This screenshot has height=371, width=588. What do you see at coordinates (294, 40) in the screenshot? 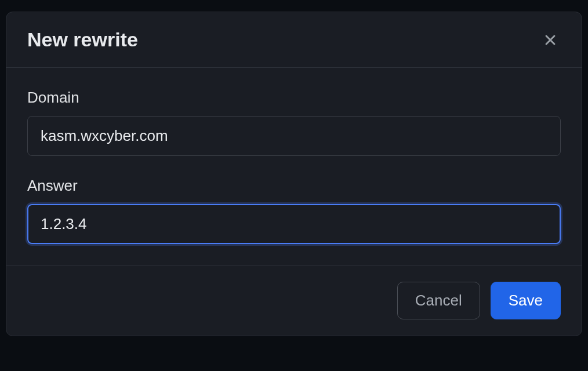
I see `modal-header: New rewrite` at bounding box center [294, 40].